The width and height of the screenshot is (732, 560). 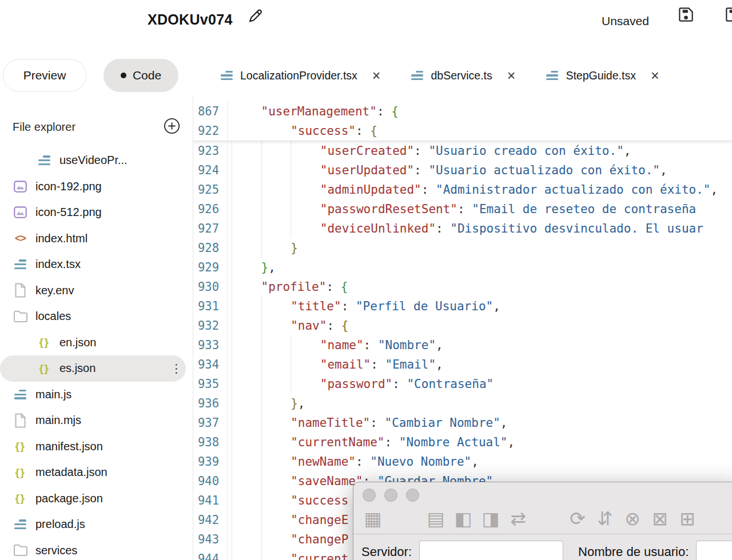 What do you see at coordinates (44, 127) in the screenshot?
I see `file-explorer-title: File explorer` at bounding box center [44, 127].